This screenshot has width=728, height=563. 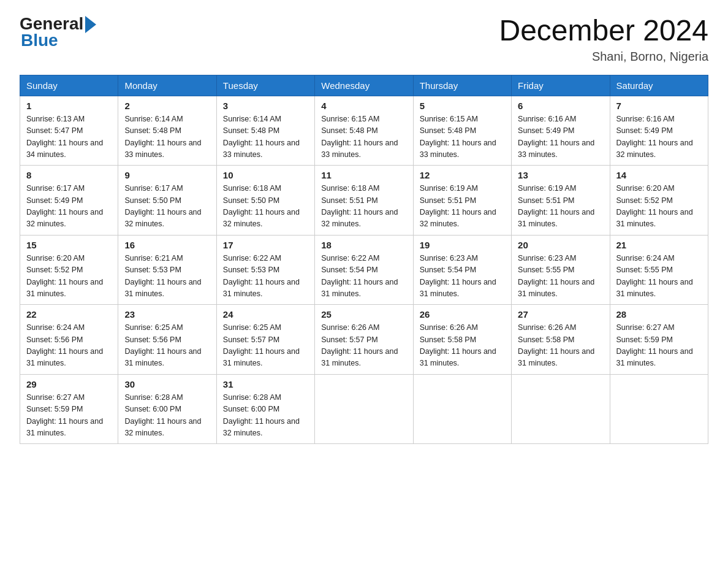 I want to click on weekday-header-sunday: Sunday, so click(x=69, y=85).